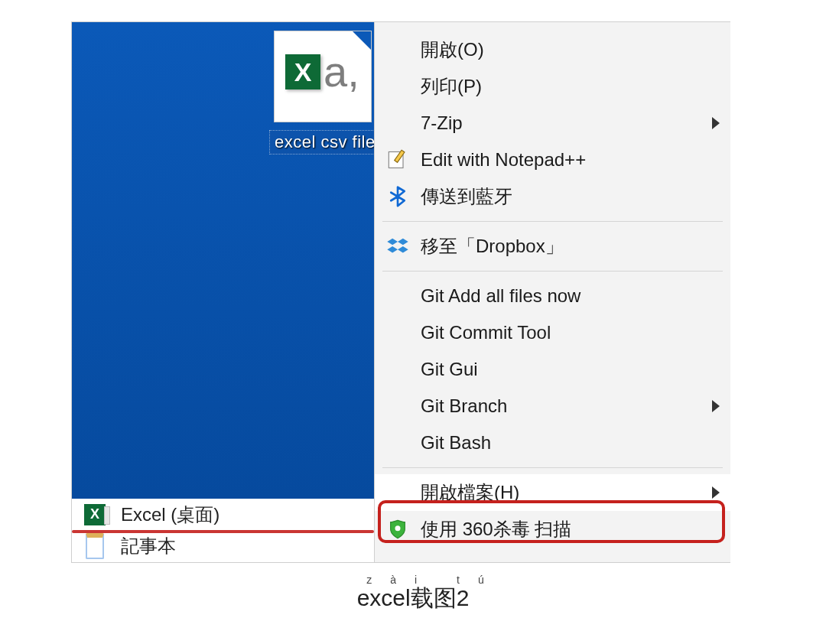  I want to click on ctx-git-commit-label: Git Commit Tool, so click(486, 333).